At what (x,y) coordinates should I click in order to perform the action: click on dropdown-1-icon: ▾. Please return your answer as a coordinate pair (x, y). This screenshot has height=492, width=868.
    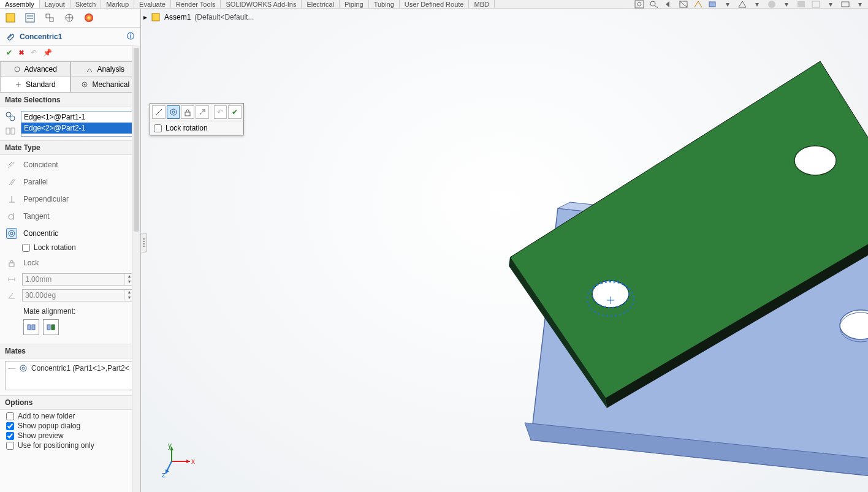
    Looking at the image, I should click on (728, 4).